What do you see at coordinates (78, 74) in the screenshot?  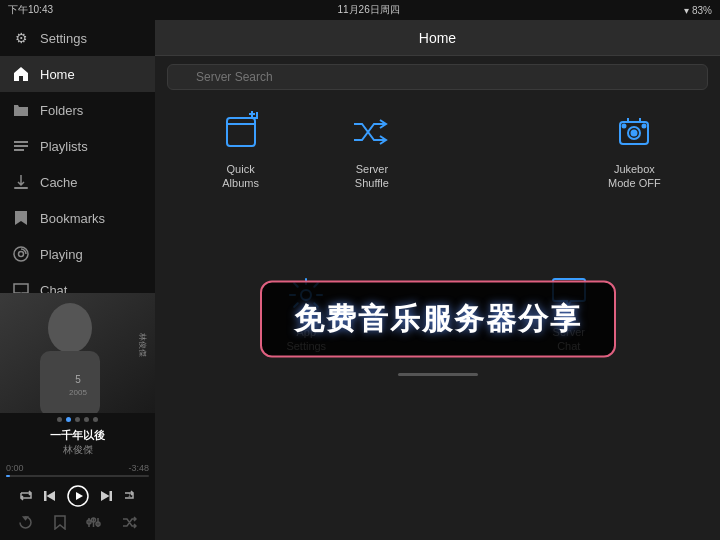 I see `sidebar-item-home: Home` at bounding box center [78, 74].